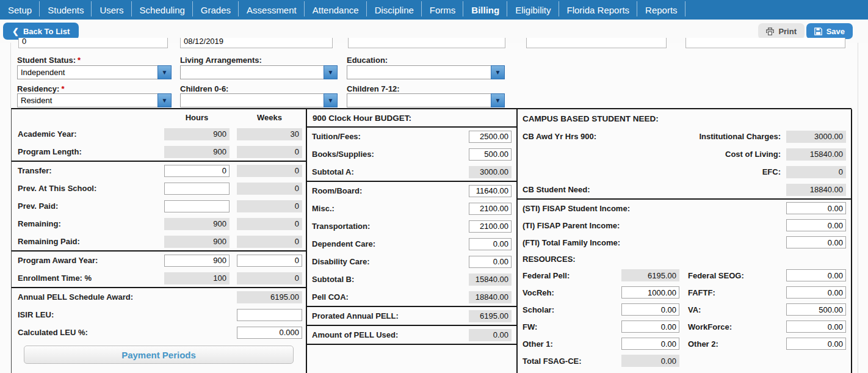  Describe the element at coordinates (259, 72) in the screenshot. I see `living-arrangements-select: ▼` at that location.